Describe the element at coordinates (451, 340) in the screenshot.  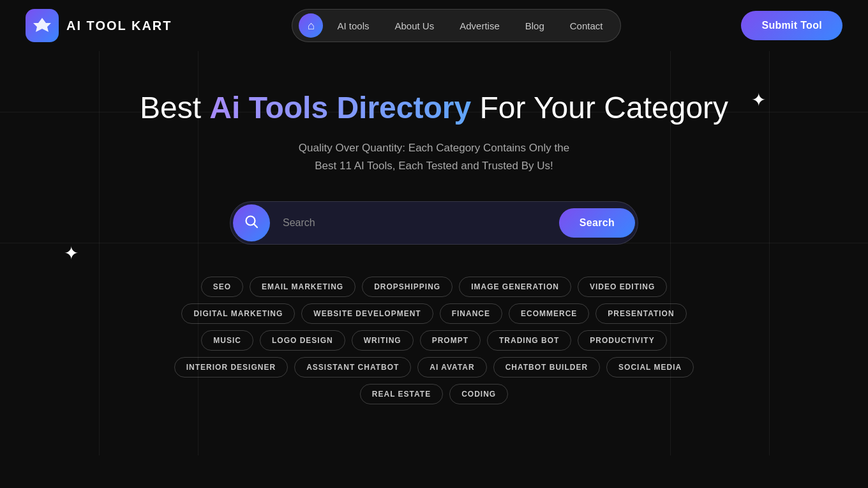
I see `tag-prompt: PROMPT` at that location.